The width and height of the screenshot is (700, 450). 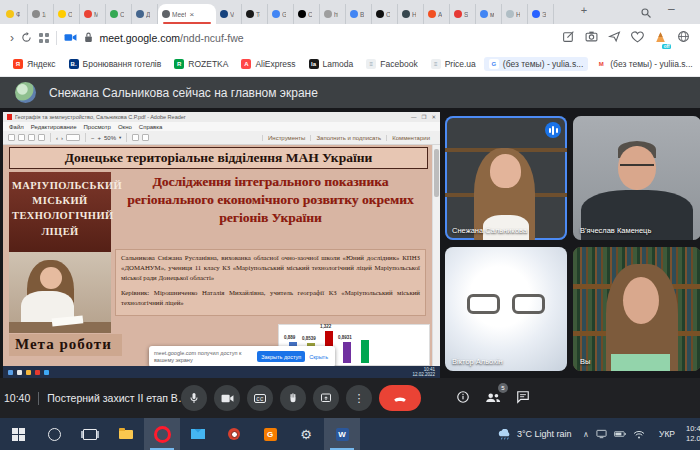 What do you see at coordinates (436, 173) in the screenshot?
I see `scrollbar-thumb` at bounding box center [436, 173].